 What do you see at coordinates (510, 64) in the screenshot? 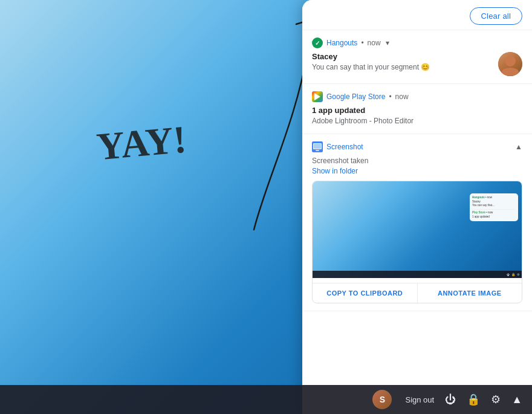
I see `hangouts-avatar` at bounding box center [510, 64].